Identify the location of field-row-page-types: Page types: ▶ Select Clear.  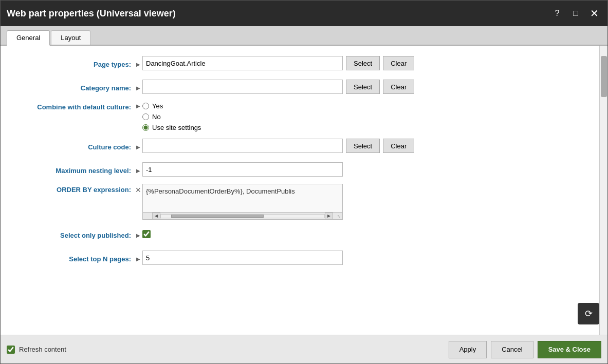
(300, 63).